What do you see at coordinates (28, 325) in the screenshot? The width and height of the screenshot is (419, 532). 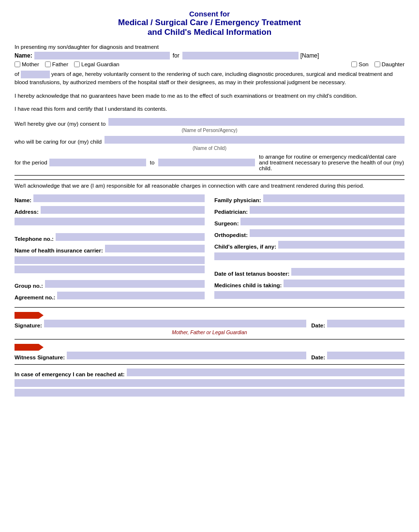 I see `signature-label: Signature:` at bounding box center [28, 325].